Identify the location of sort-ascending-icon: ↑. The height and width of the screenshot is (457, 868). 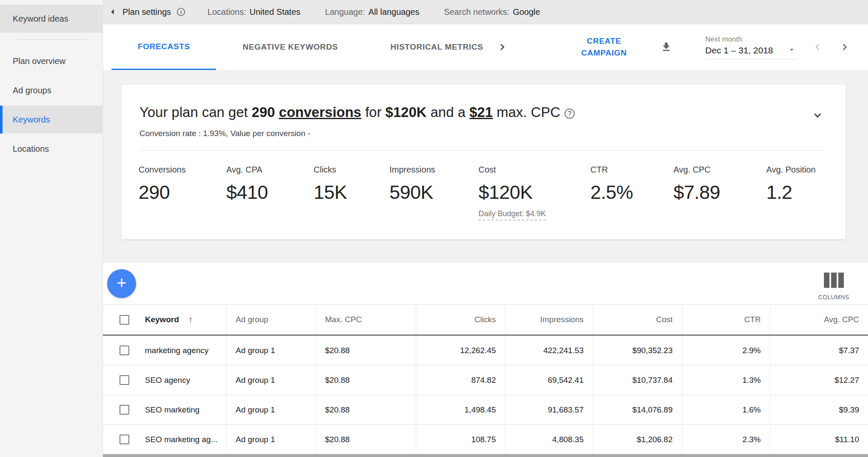
(191, 320).